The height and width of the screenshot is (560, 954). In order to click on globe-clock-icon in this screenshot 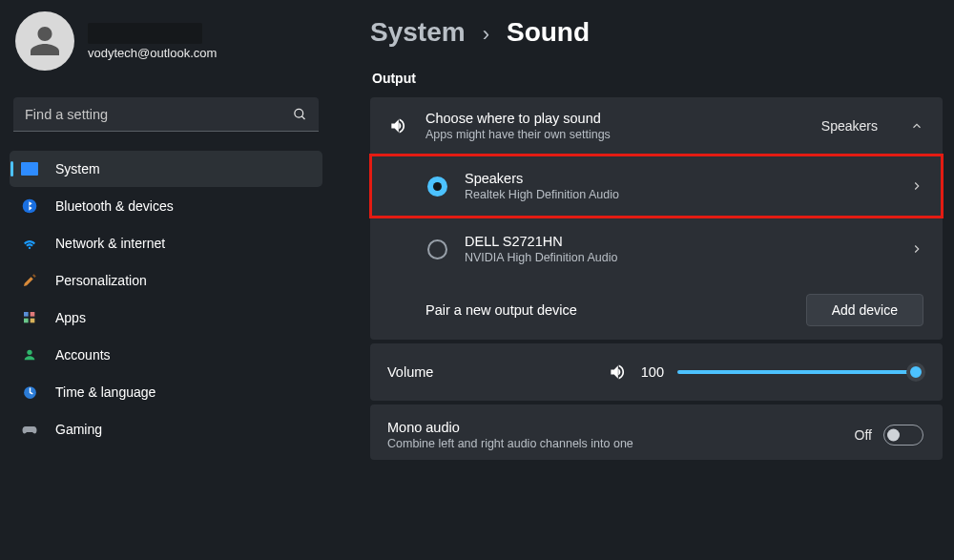, I will do `click(30, 392)`.